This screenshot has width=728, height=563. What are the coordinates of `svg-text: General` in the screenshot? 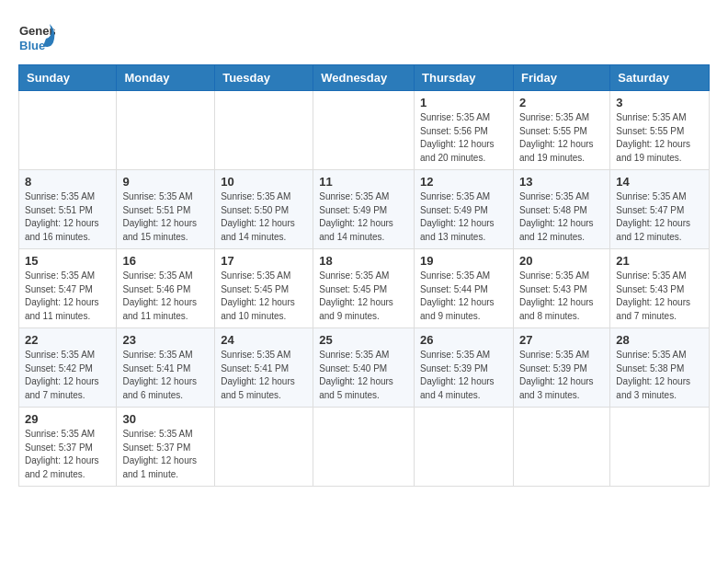 It's located at (37, 31).